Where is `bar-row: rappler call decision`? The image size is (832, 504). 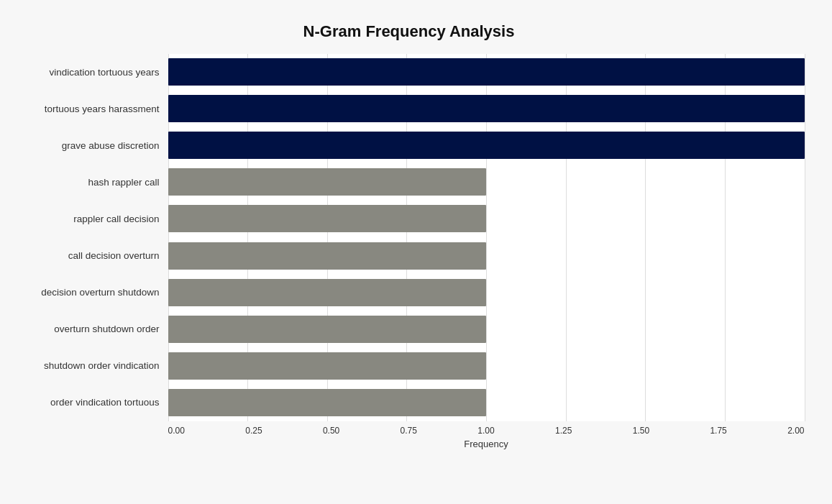 bar-row: rappler call decision is located at coordinates (409, 219).